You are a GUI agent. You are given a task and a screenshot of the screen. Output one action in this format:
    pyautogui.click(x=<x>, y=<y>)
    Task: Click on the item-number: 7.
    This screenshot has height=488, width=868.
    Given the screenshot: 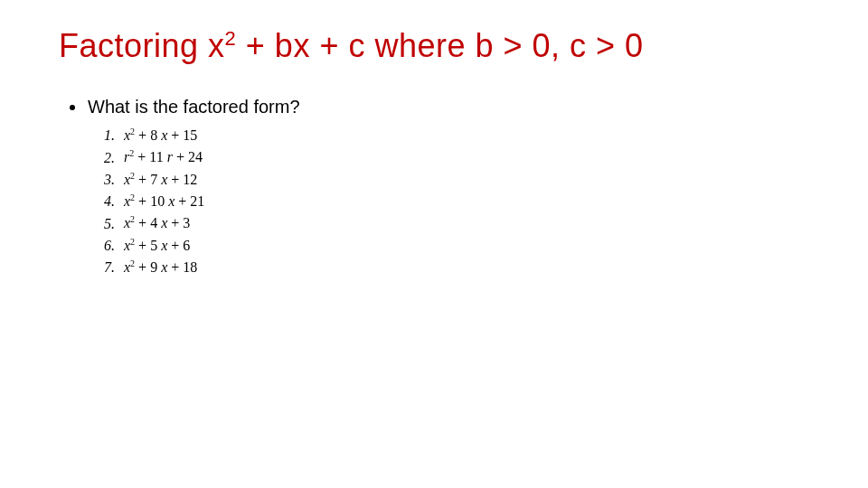 What is the action you would take?
    pyautogui.click(x=114, y=267)
    